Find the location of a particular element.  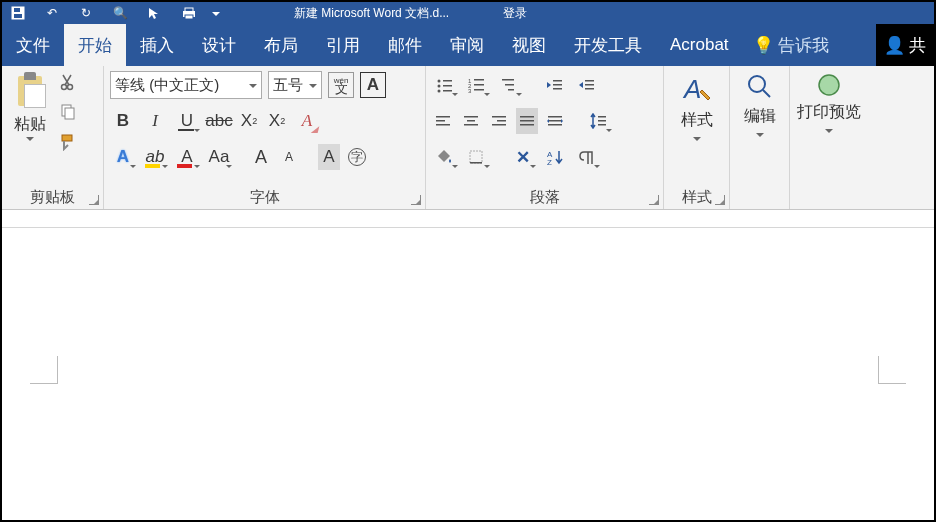

tab-references: 引用 is located at coordinates (343, 45).